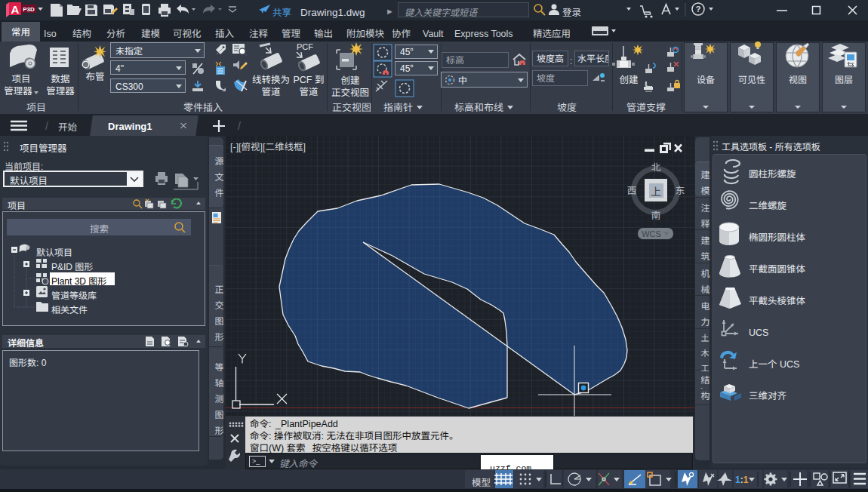 The image size is (868, 492). What do you see at coordinates (657, 166) in the screenshot?
I see `svg-text: 北` at bounding box center [657, 166].